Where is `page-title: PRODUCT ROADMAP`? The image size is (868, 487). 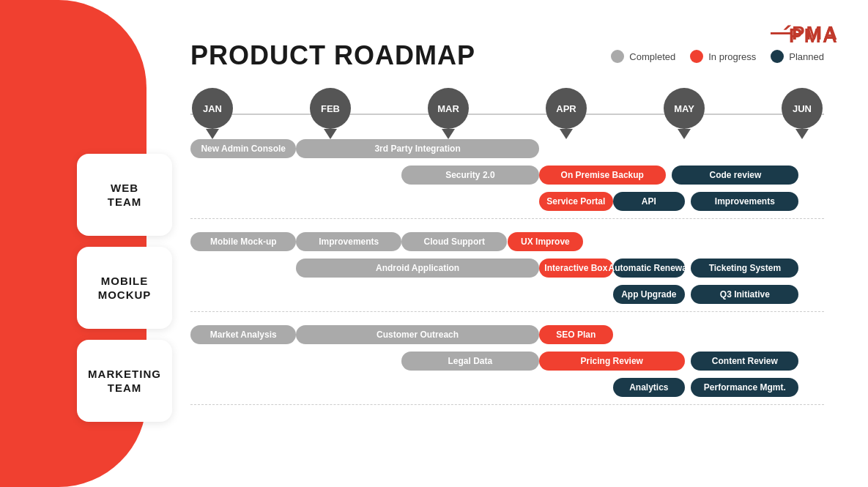
page-title: PRODUCT ROADMAP is located at coordinates (333, 56).